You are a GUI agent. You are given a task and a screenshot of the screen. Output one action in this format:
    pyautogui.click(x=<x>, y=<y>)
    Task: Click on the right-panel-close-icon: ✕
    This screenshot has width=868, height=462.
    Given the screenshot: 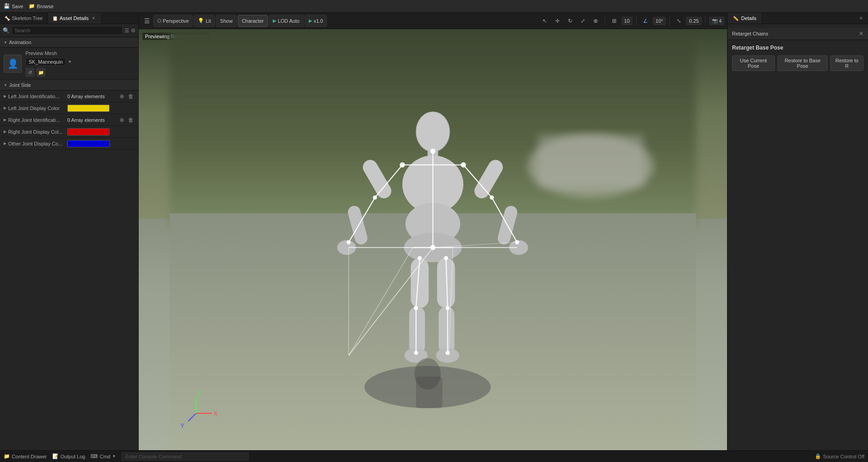 What is the action you would take?
    pyautogui.click(x=861, y=18)
    